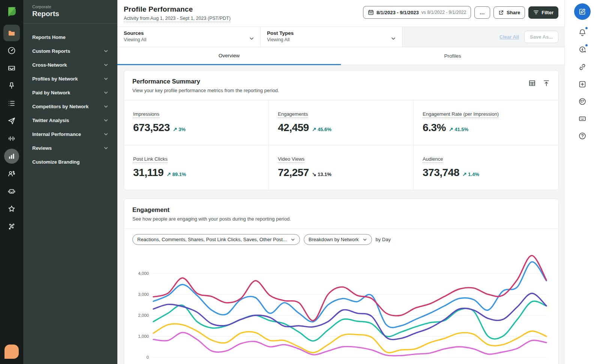 The width and height of the screenshot is (600, 364). Describe the element at coordinates (150, 160) in the screenshot. I see `metric-label: Post Link Clicks` at that location.